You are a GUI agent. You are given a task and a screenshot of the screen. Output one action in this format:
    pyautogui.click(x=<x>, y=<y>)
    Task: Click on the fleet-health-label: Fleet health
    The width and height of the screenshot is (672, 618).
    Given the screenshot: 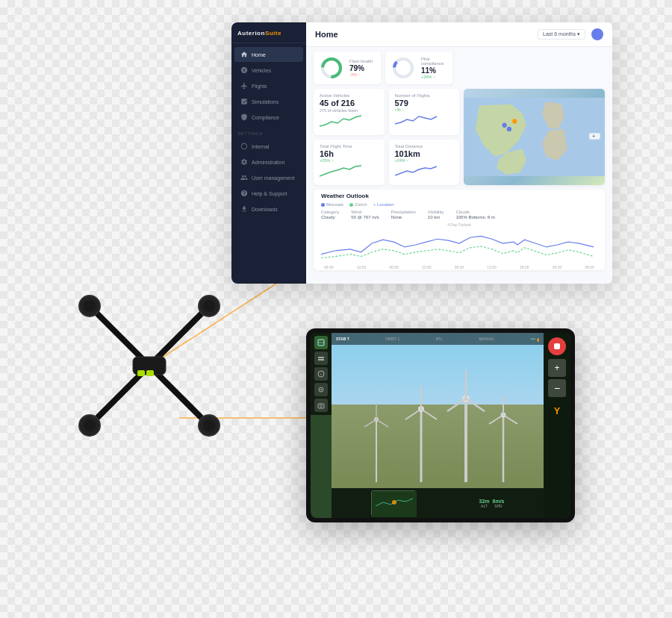 What is the action you would take?
    pyautogui.click(x=361, y=61)
    